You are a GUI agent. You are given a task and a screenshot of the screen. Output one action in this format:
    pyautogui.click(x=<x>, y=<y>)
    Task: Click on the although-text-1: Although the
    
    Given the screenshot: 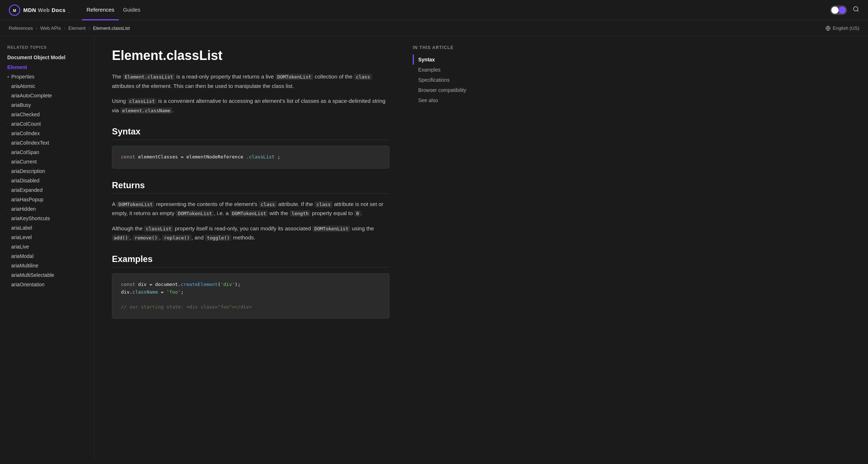 What is the action you would take?
    pyautogui.click(x=128, y=228)
    